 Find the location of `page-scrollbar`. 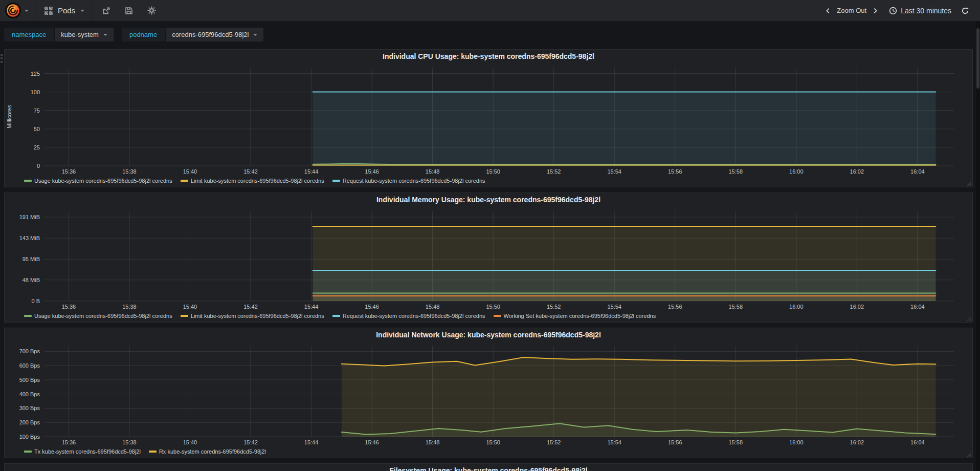

page-scrollbar is located at coordinates (978, 246).